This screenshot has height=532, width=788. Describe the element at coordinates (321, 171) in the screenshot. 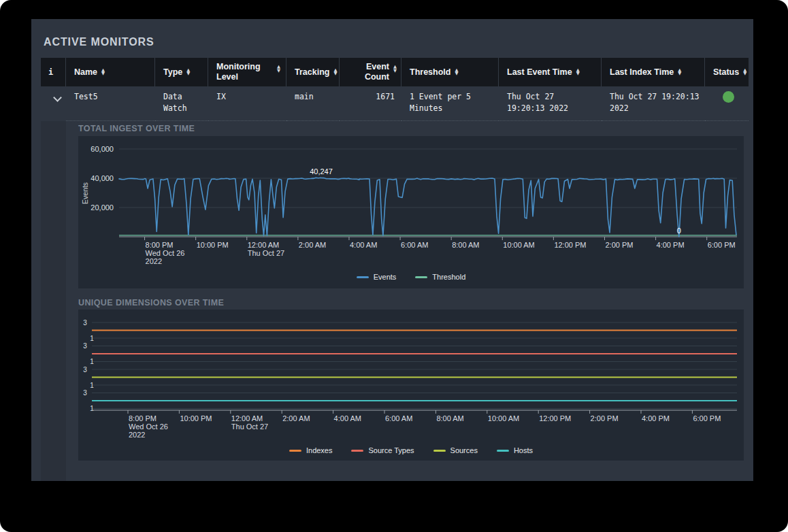

I see `svg-text: 40,247` at that location.